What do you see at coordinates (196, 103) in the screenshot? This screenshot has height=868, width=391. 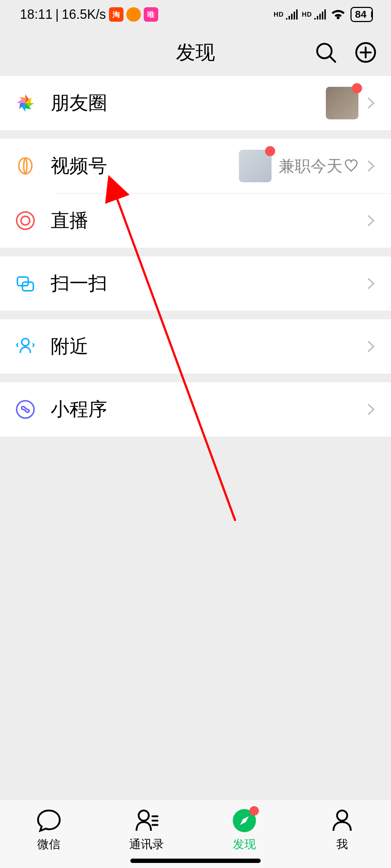 I see `section-moments: 朋友圈` at bounding box center [196, 103].